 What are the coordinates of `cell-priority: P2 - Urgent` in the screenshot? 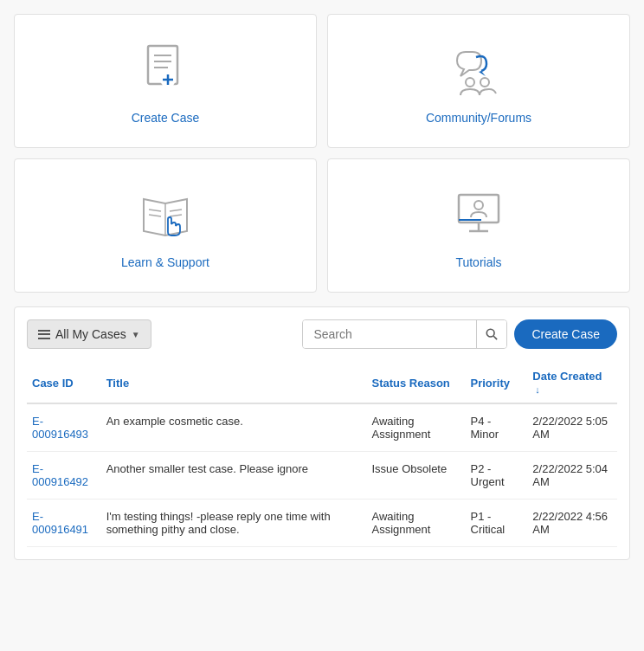 It's located at (497, 476).